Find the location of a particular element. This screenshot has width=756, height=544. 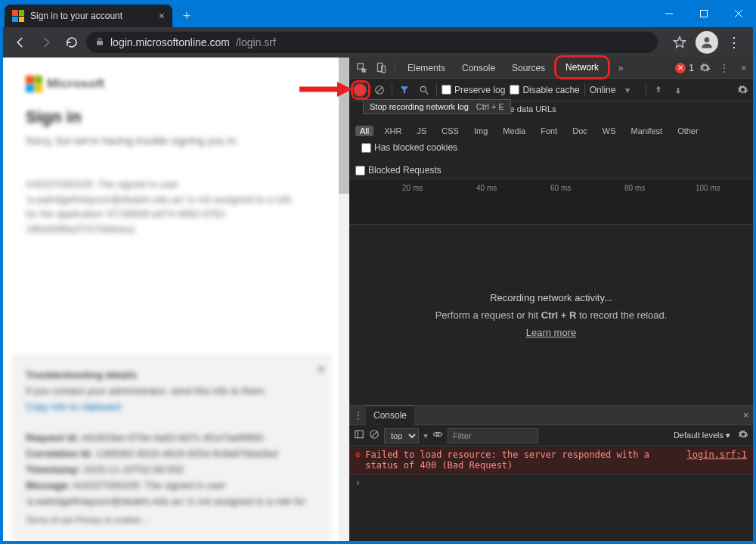

address-bar: login.microsoftonline.com/login.srf is located at coordinates (372, 42).